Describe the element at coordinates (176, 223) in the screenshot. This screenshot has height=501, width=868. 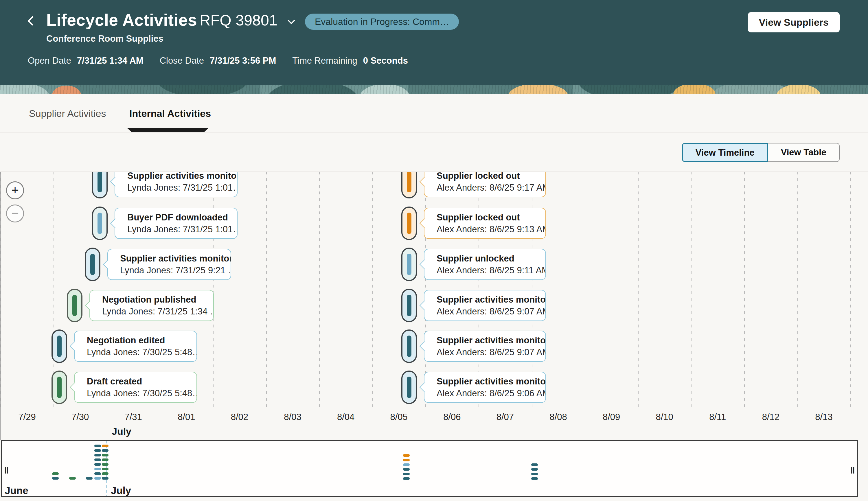
I see `event-card: Buyer PDF downloadedLynda Jones: 7/31/25…` at that location.